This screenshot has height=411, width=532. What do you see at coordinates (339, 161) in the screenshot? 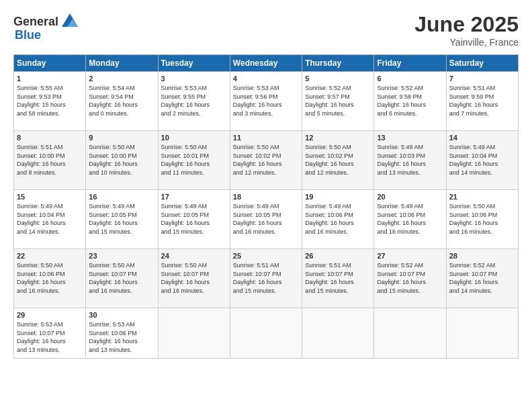
I see `day-12: 12 Sunrise: 5:50 AMSunset: 10:02 PMDayli…` at bounding box center [339, 161].